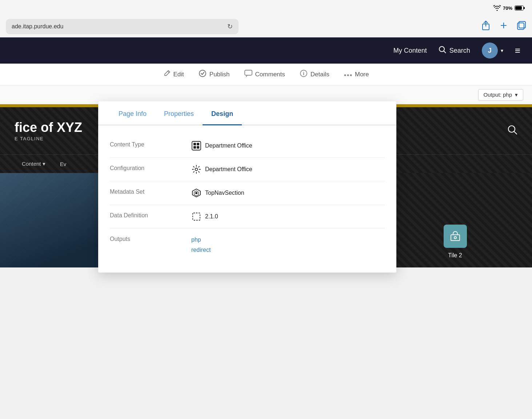  I want to click on data-definition-value: 2.1.0, so click(288, 217).